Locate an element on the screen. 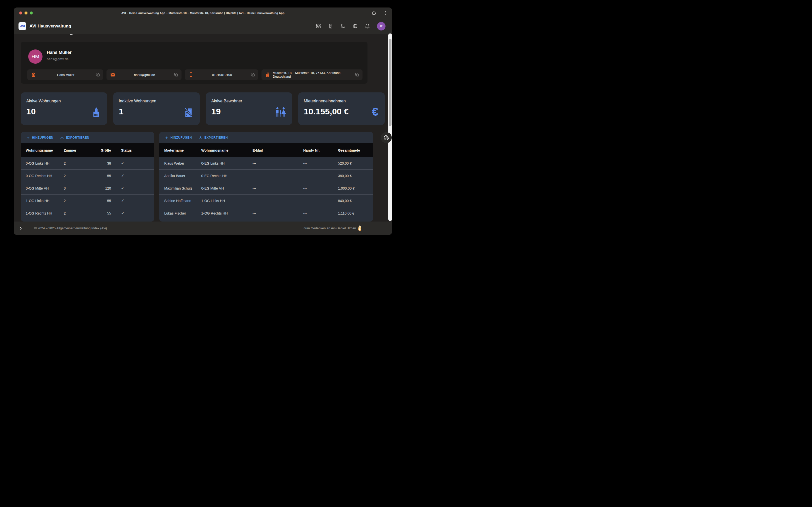 The height and width of the screenshot is (507, 812). zoom-window-button is located at coordinates (32, 13).